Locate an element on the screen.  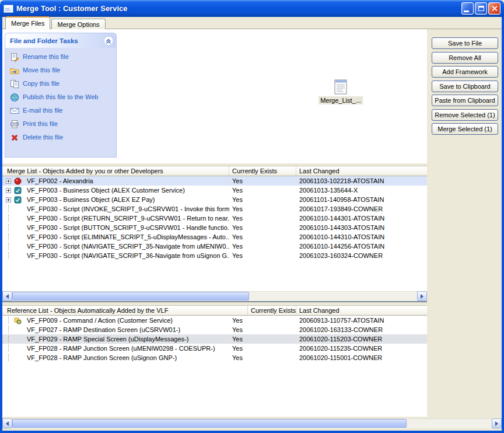
object-name: VF_FP030 - Script (ELIMINATE_SCRIPT_5-uD… is located at coordinates (127, 237).